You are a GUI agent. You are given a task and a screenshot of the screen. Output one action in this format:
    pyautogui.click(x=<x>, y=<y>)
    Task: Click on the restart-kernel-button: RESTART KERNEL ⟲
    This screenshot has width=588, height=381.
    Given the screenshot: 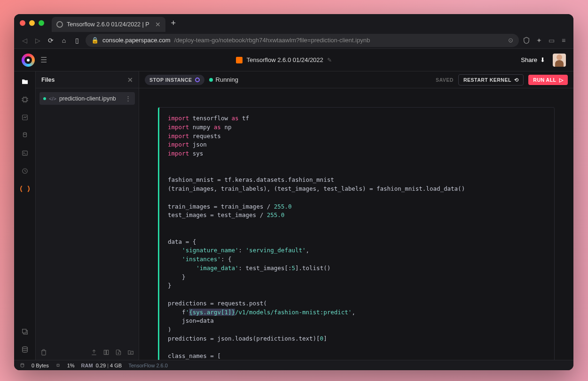 What is the action you would take?
    pyautogui.click(x=491, y=80)
    